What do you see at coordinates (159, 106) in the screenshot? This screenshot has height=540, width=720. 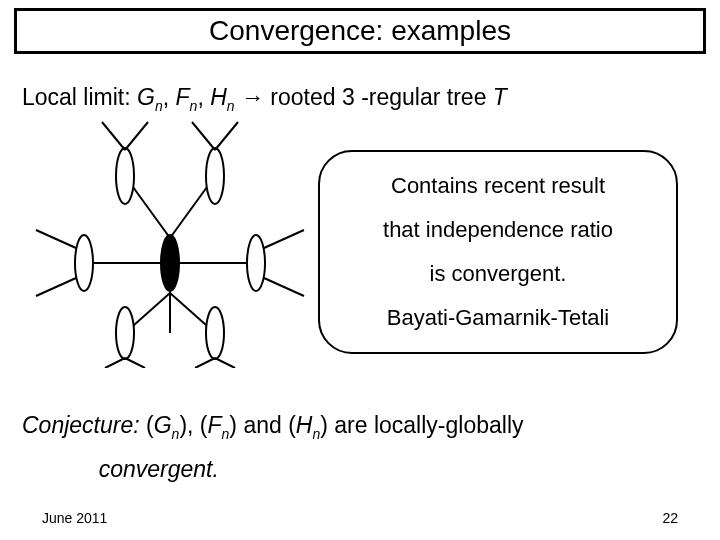 I see `sub-n-1: n` at bounding box center [159, 106].